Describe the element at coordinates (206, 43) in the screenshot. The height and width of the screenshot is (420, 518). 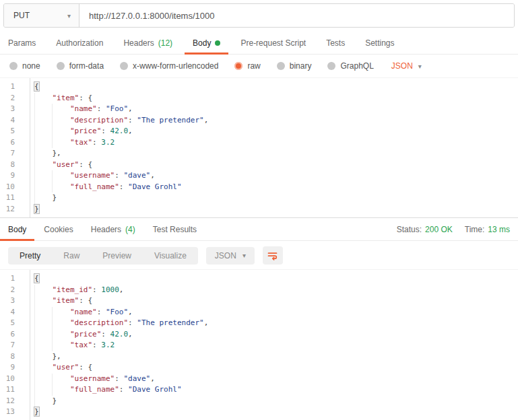
I see `tab-body: Body` at that location.